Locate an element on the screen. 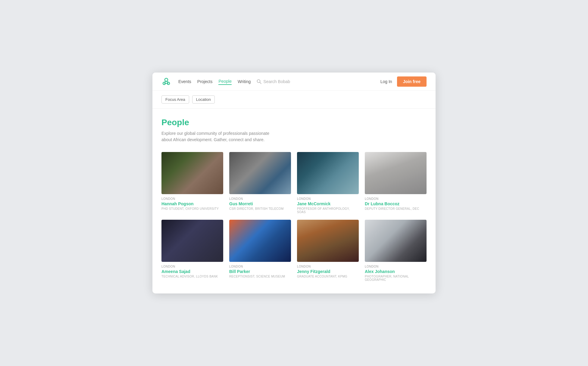 The width and height of the screenshot is (588, 366). nav-people: People is located at coordinates (225, 82).